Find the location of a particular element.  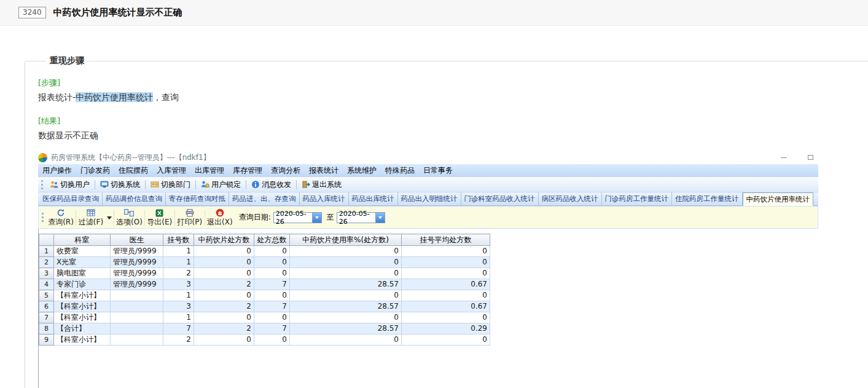

date-between-label: 至 is located at coordinates (330, 218).